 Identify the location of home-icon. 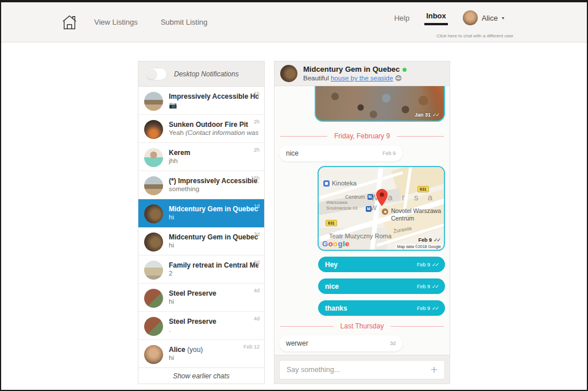
(69, 22).